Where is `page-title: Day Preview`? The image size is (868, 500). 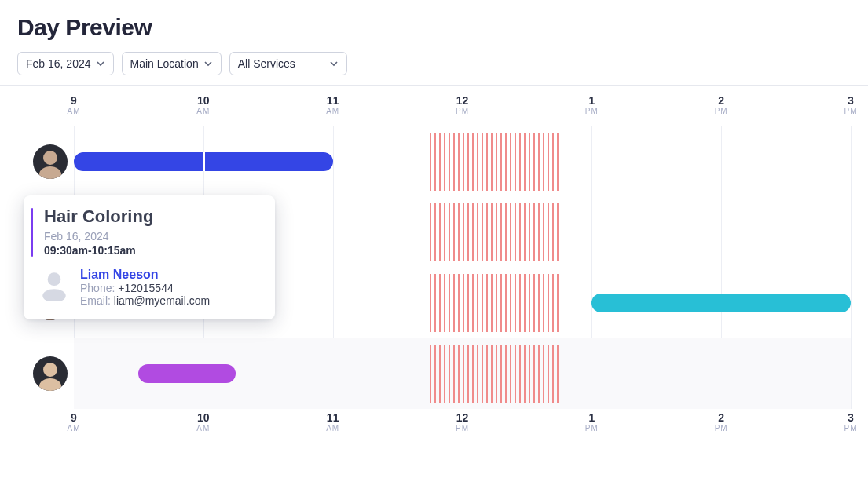
page-title: Day Preview is located at coordinates (434, 27).